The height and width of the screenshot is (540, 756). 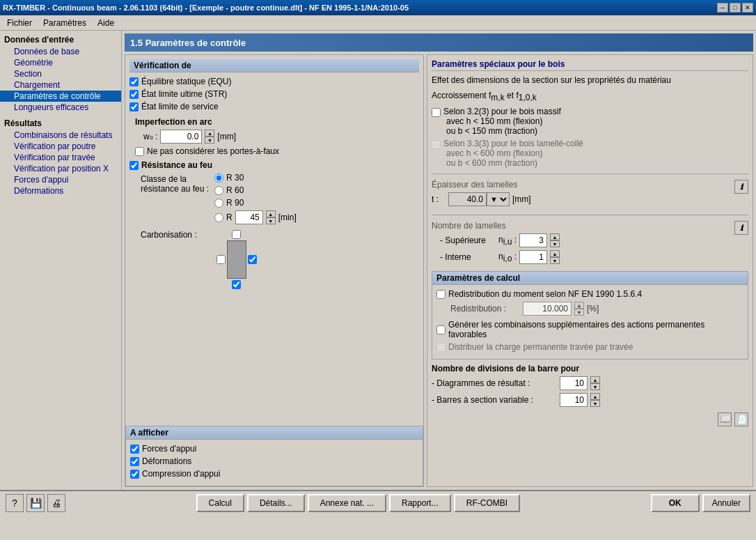 I want to click on radio-r90-label: R 90, so click(x=235, y=203).